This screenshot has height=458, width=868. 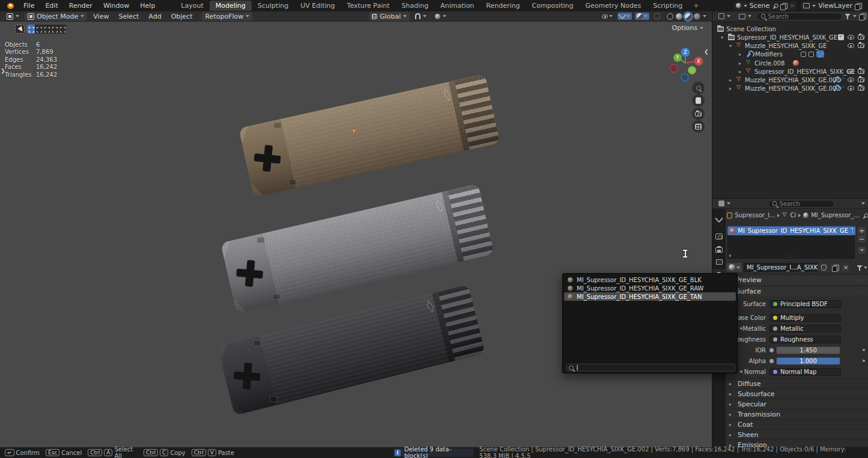 I want to click on slot-expand-icon, so click(x=730, y=256).